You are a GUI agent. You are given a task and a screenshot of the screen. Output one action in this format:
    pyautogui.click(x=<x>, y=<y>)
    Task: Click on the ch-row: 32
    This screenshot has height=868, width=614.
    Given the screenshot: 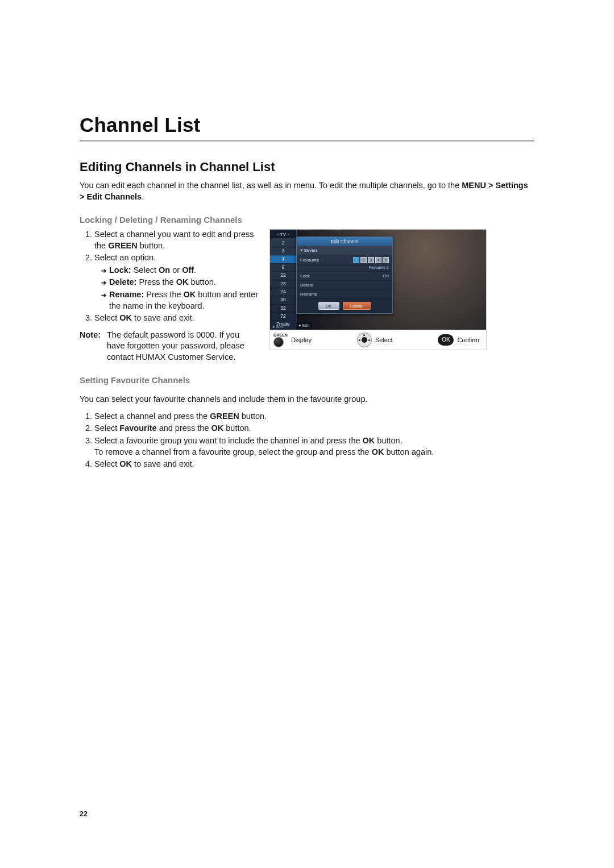 What is the action you would take?
    pyautogui.click(x=283, y=308)
    